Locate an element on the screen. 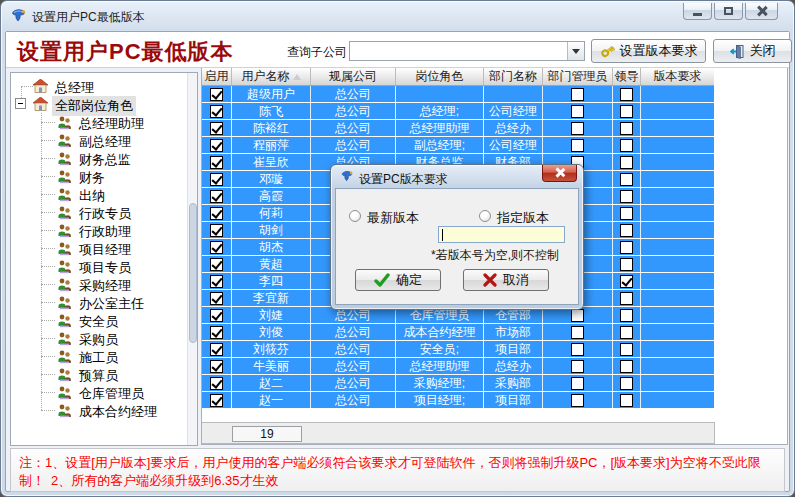 Image resolution: width=795 pixels, height=497 pixels. column-header: 部门管理员 is located at coordinates (578, 76).